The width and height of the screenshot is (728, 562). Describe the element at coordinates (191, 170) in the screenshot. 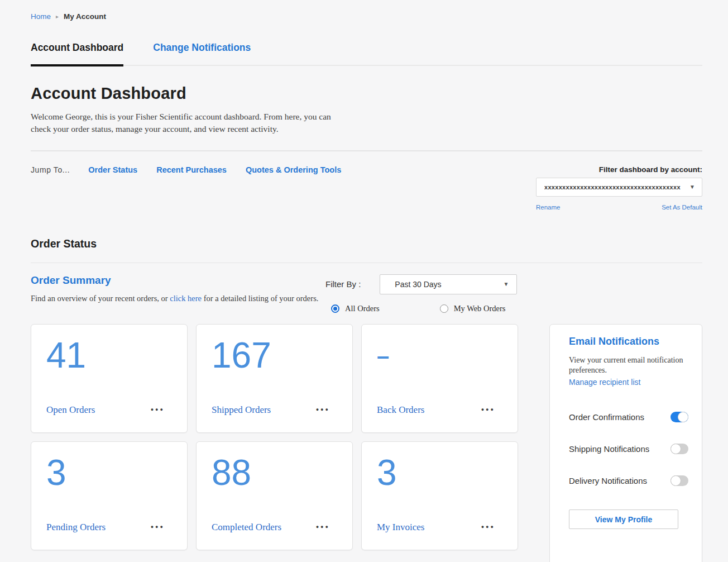

I see `jump-link-recent-purchases: Recent Purchases` at that location.